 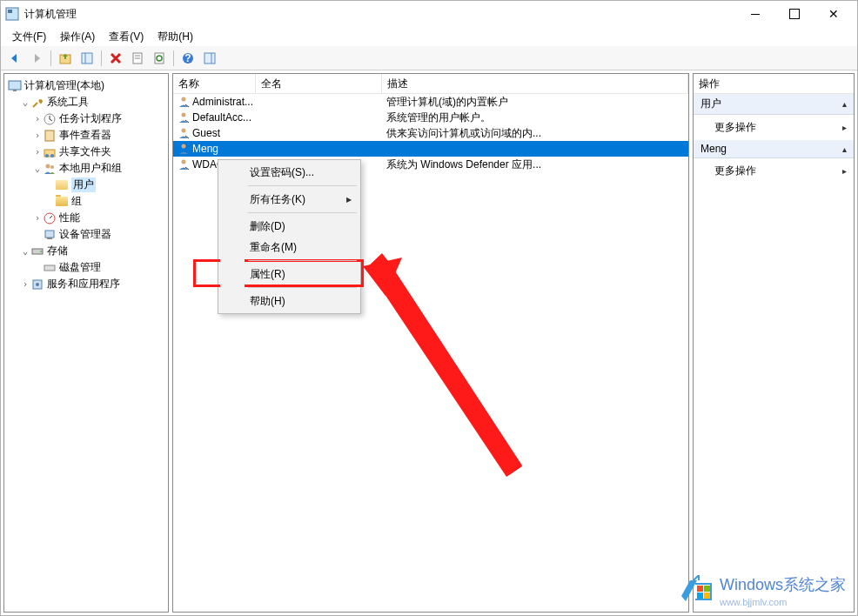 I want to click on folder-icon, so click(x=62, y=202).